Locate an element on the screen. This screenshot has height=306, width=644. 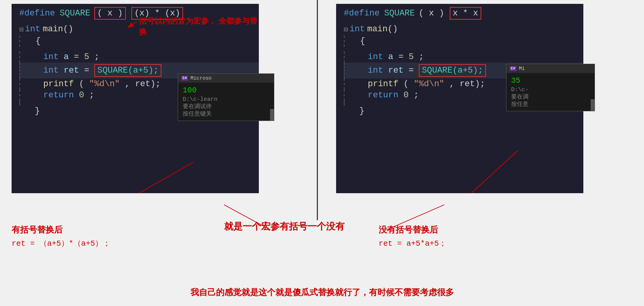
func-name-right: main is located at coordinates (377, 29).